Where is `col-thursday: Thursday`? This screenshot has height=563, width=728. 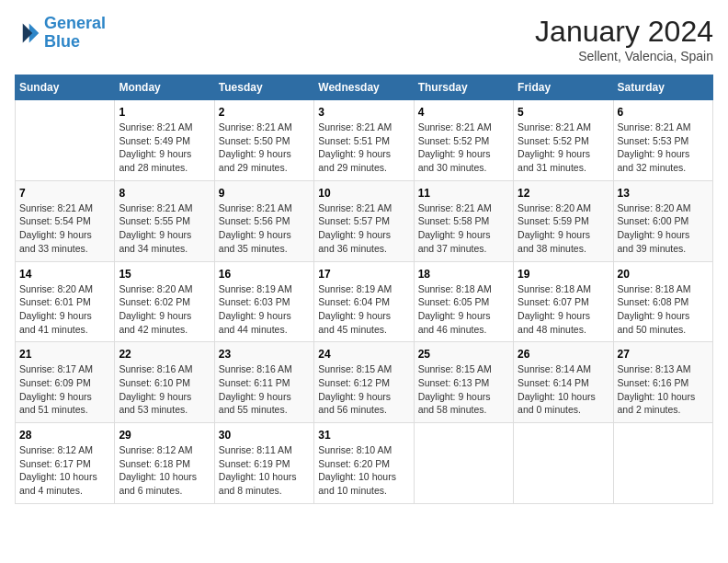
col-thursday: Thursday is located at coordinates (463, 88).